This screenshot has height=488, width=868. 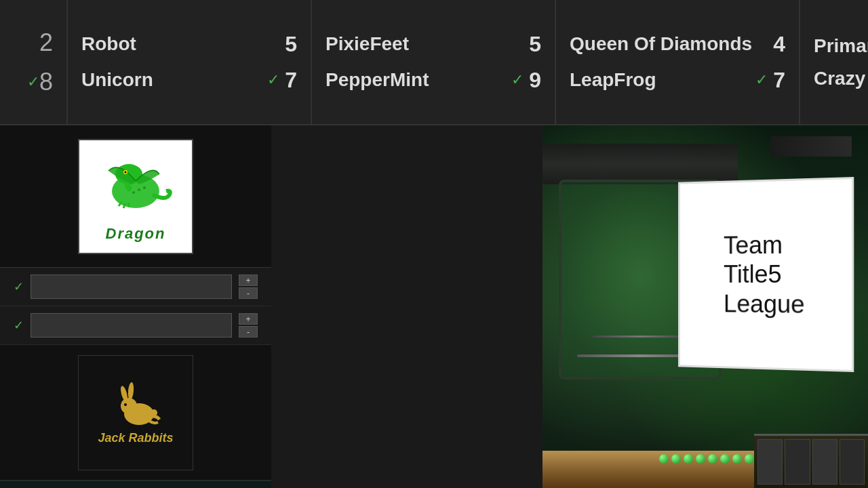 What do you see at coordinates (136, 287) in the screenshot?
I see `score-input-1: ✓ + -` at bounding box center [136, 287].